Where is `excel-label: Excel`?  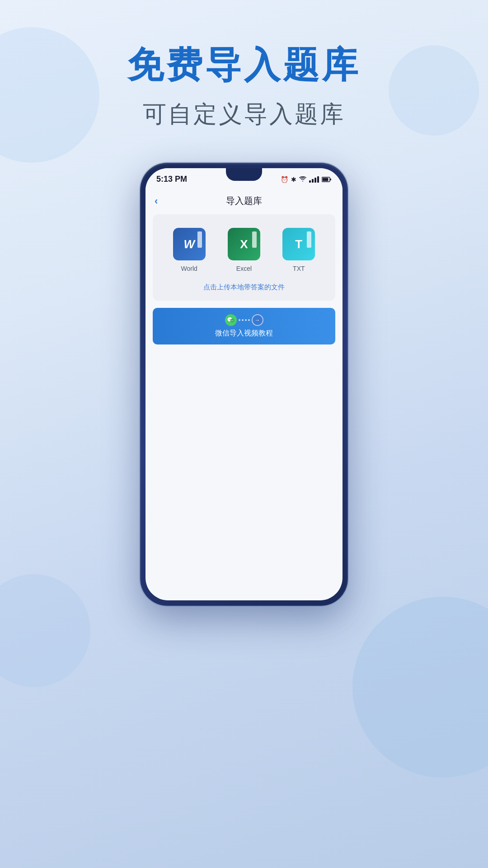
excel-label: Excel is located at coordinates (244, 269).